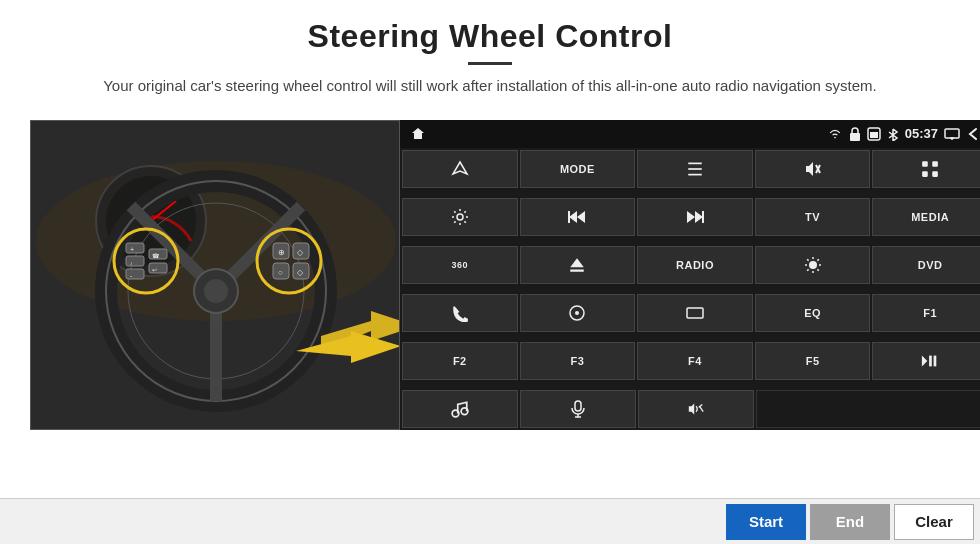 This screenshot has height=544, width=980. Describe the element at coordinates (460, 169) in the screenshot. I see `nav-btn` at that location.